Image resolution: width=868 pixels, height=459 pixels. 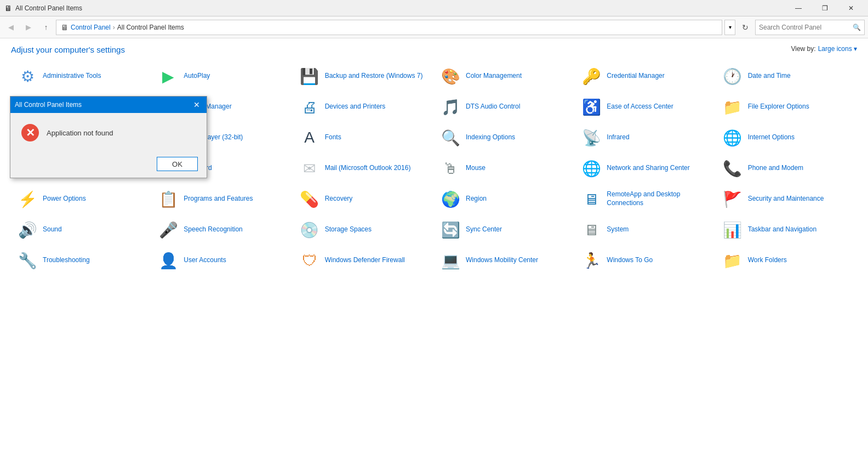 What do you see at coordinates (798, 8) in the screenshot?
I see `minimize-button: —` at bounding box center [798, 8].